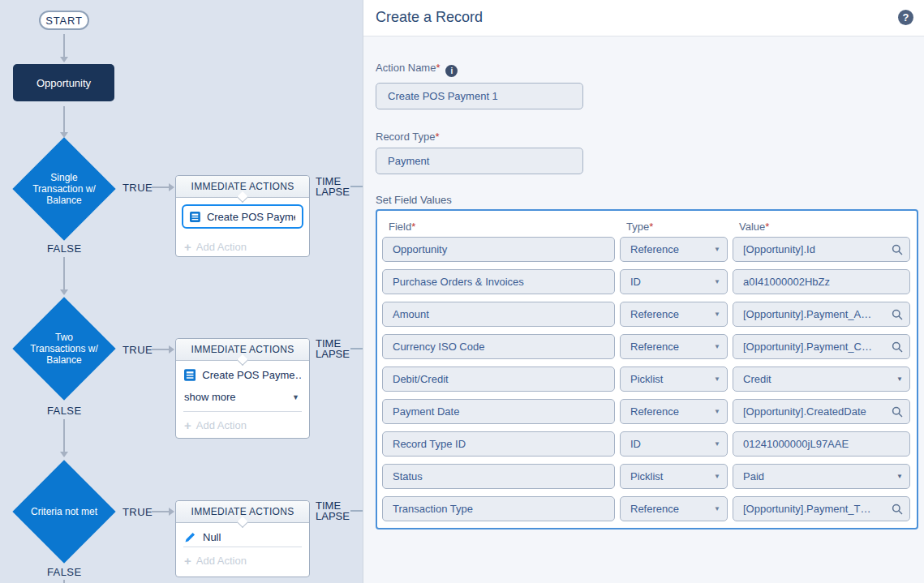 The width and height of the screenshot is (924, 583). Describe the element at coordinates (243, 216) in the screenshot. I see `immediate-actions-box-1: IMMEDIATE ACTIONS Create POS Payme… + Ad…` at that location.